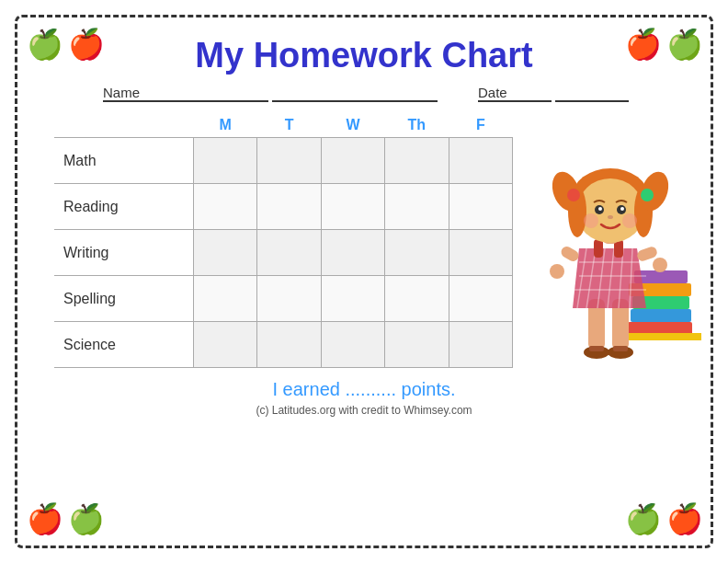 This screenshot has height=563, width=728. What do you see at coordinates (616, 248) in the screenshot?
I see `girl-svg` at bounding box center [616, 248].